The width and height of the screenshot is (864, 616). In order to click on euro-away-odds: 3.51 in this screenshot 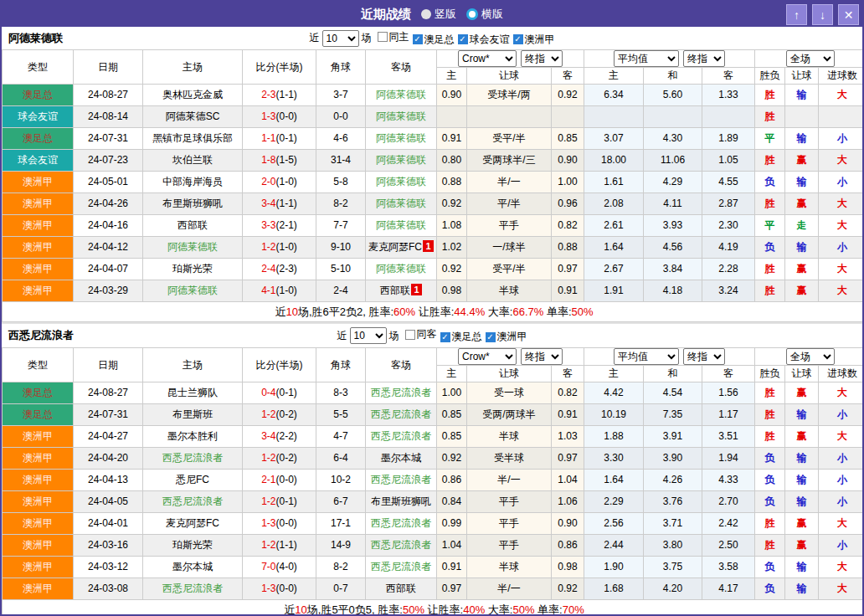, I will do `click(728, 437)`.